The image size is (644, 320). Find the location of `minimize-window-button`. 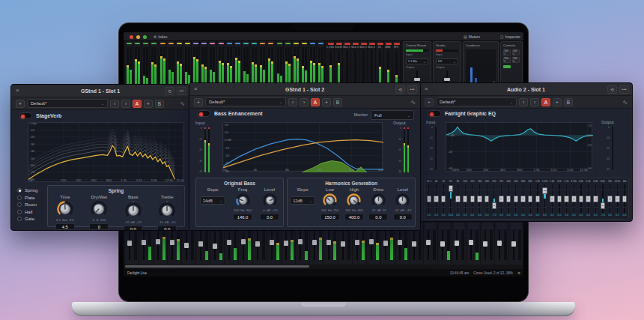

minimize-window-button is located at coordinates (138, 37).